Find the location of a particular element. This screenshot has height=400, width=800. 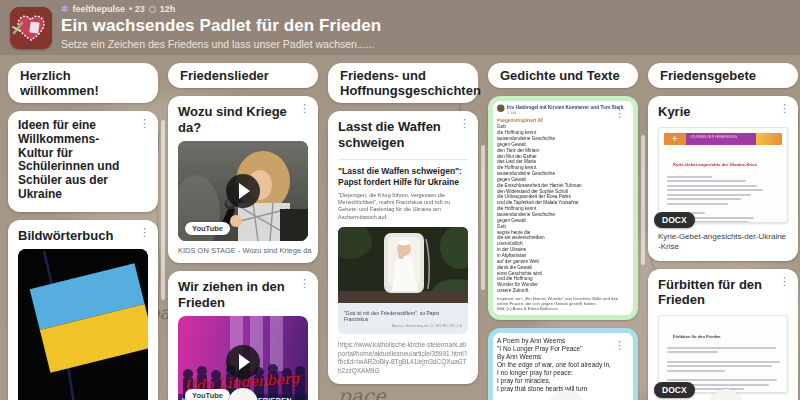

facebook-author: Iris Haidvogel mit Kirsten Kemmerer und … is located at coordinates (566, 108).